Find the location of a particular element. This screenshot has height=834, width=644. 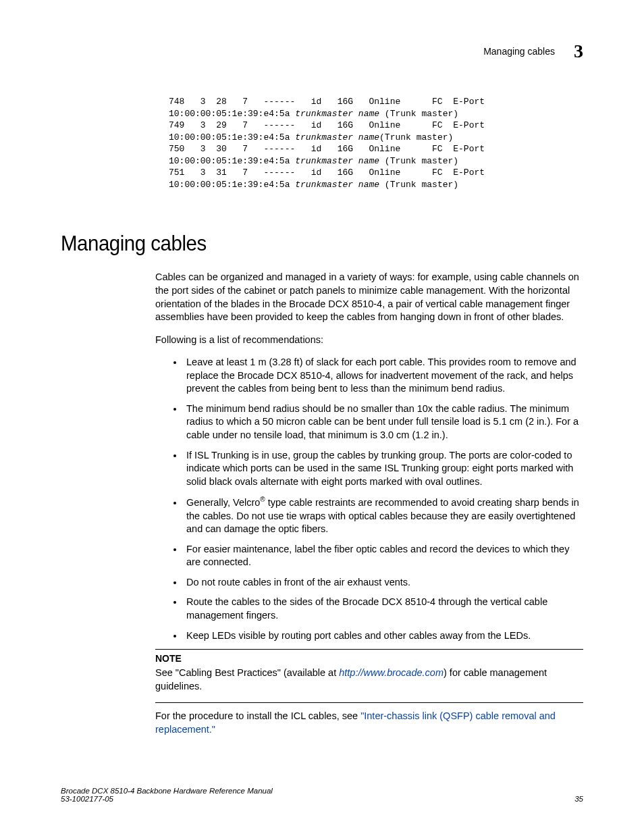

note-rule-top is located at coordinates (369, 650).